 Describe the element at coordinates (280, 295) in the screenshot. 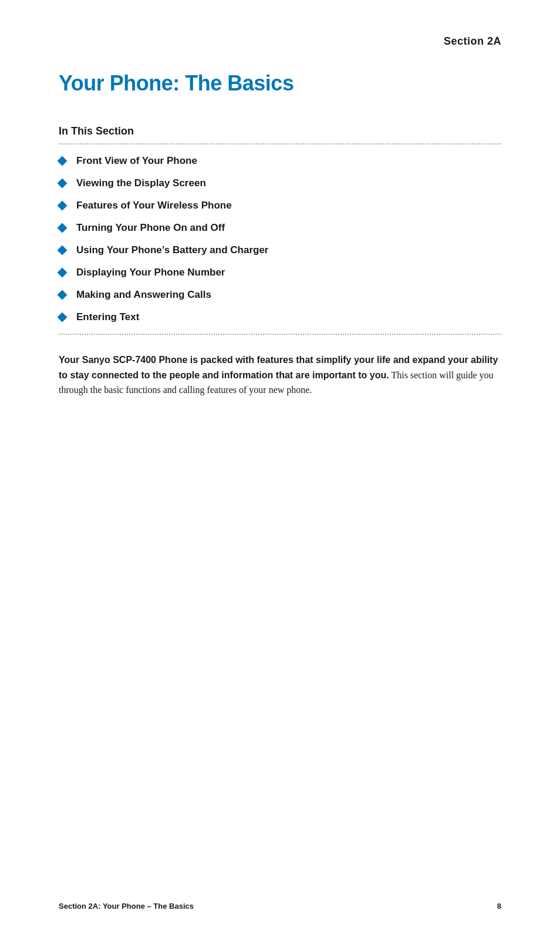

I see `toc-item-7: Making and Answering Calls` at that location.